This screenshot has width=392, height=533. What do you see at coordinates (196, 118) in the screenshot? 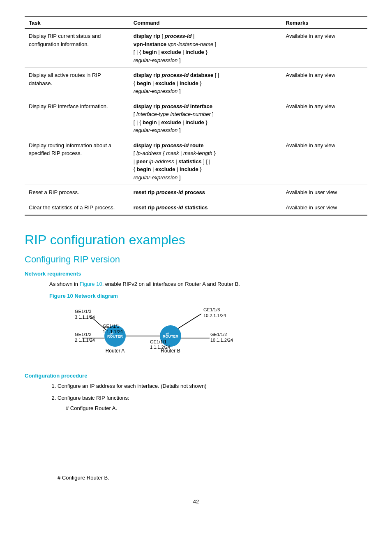
I see `table-row: Display RIP interface information. displ…` at bounding box center [196, 118].